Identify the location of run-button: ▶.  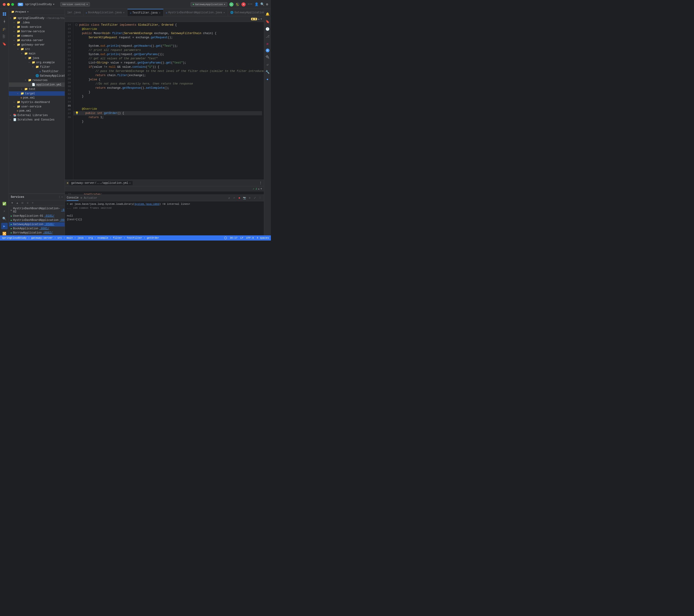
(232, 4).